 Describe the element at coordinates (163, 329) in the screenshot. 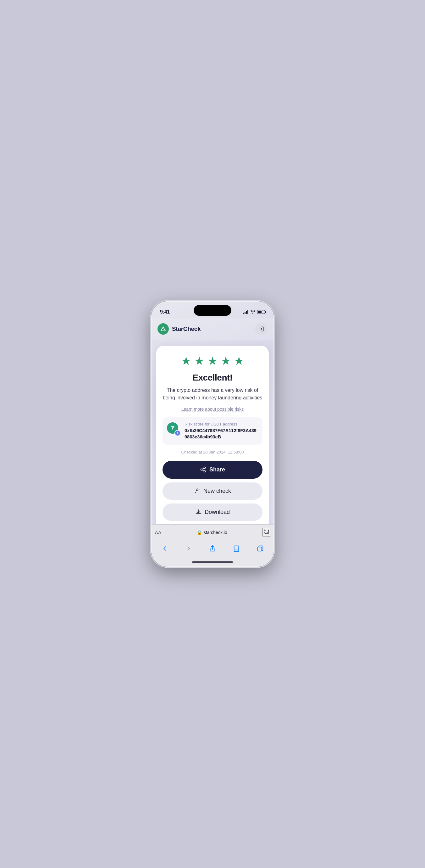

I see `brand-logo` at that location.